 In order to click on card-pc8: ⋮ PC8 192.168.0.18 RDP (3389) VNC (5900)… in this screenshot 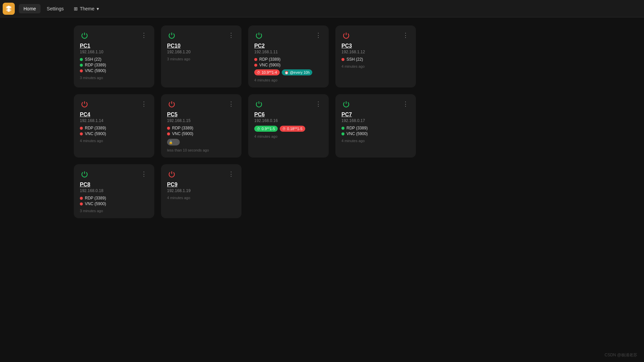, I will do `click(114, 191)`.